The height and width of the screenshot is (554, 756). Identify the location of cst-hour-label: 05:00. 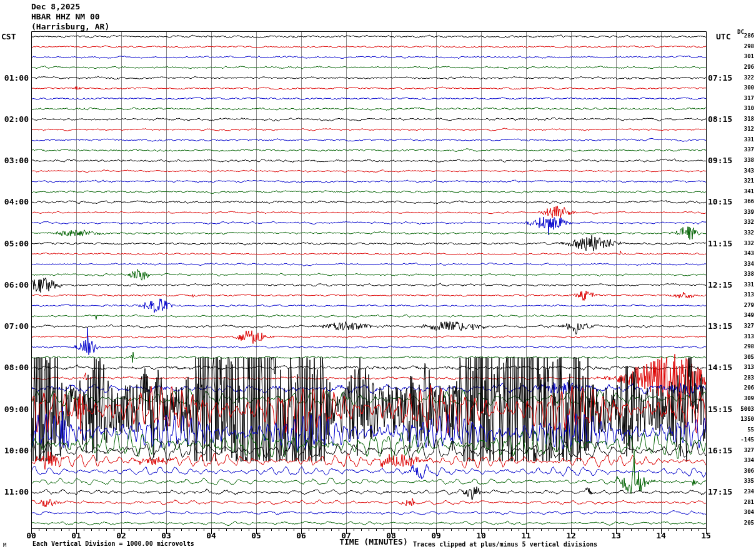
(14, 244).